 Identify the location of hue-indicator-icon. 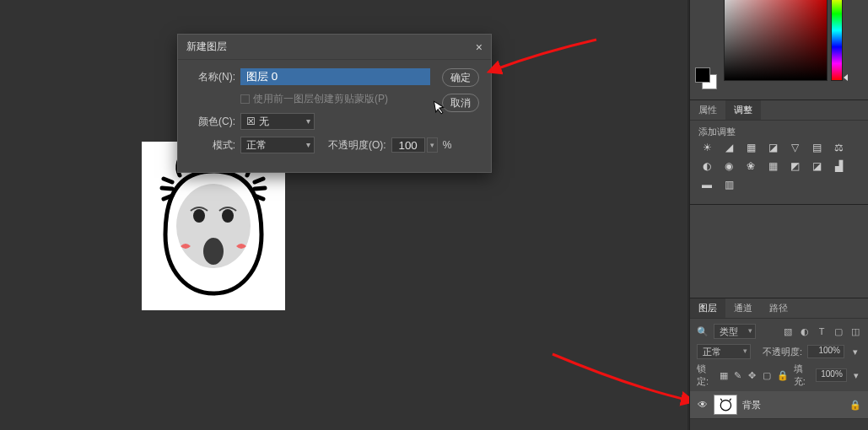
(845, 78).